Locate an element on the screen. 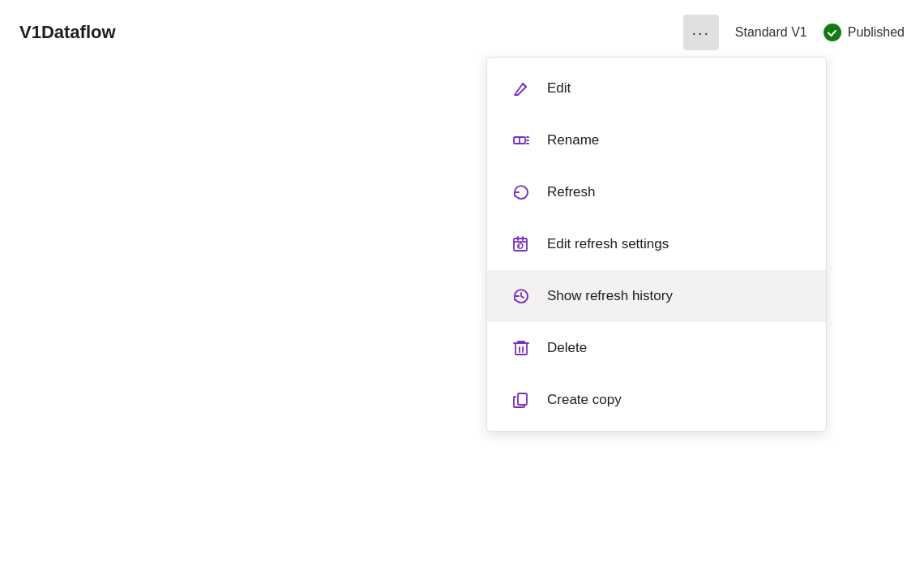 The width and height of the screenshot is (924, 563). menu-item-refresh: Refresh is located at coordinates (657, 192).